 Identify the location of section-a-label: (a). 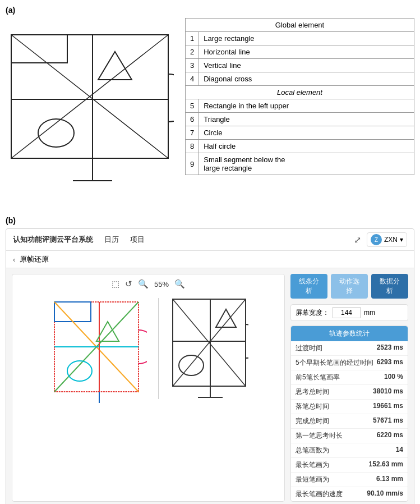
(210, 10).